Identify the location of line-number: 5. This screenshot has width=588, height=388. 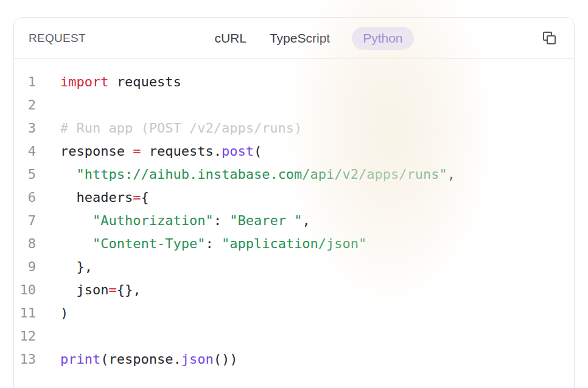
(25, 175).